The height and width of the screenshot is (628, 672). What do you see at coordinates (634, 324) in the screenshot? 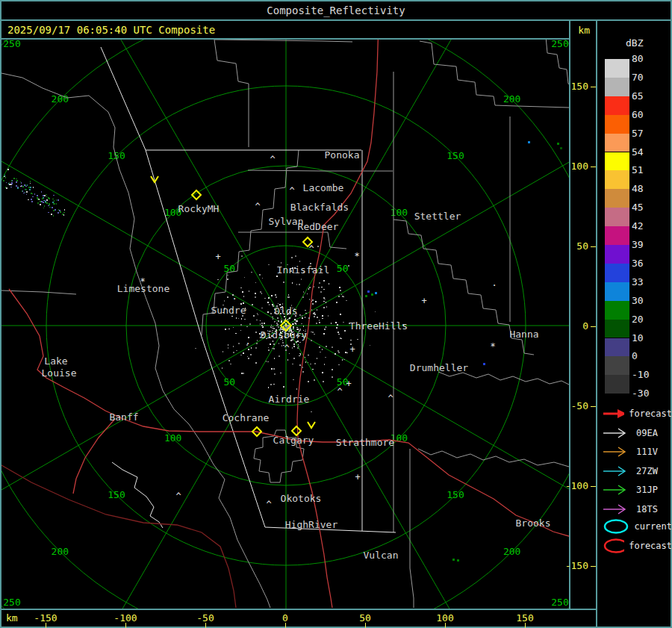
I see `colorbar-panel: dBZ 807065605754514845423936333020100-10…` at bounding box center [634, 324].